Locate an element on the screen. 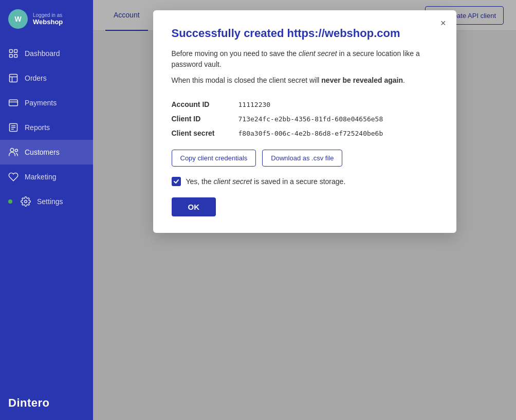 The image size is (516, 420). client-secret-value: f80a30f5-006c-4e2b-86d8-ef725240be6b is located at coordinates (311, 134).